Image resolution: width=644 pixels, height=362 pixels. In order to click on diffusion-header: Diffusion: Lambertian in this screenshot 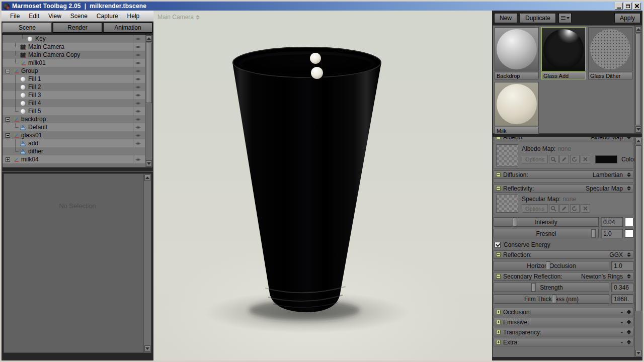, I will do `click(564, 175)`.